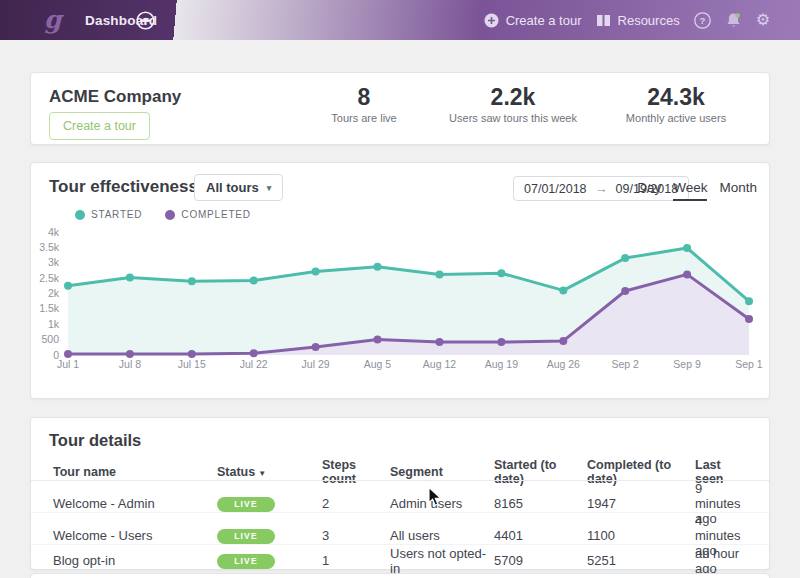  Describe the element at coordinates (364, 118) in the screenshot. I see `stat-label: Tours are live` at that location.